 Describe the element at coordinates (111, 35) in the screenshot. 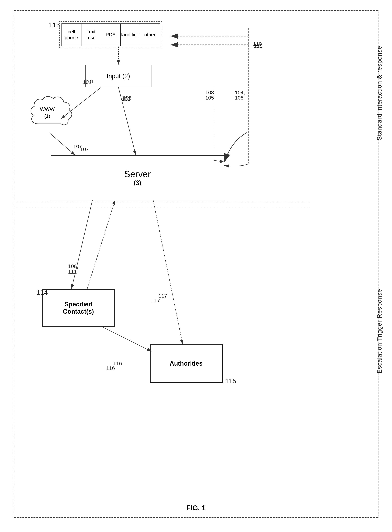

I see `device-pda: PDA` at that location.